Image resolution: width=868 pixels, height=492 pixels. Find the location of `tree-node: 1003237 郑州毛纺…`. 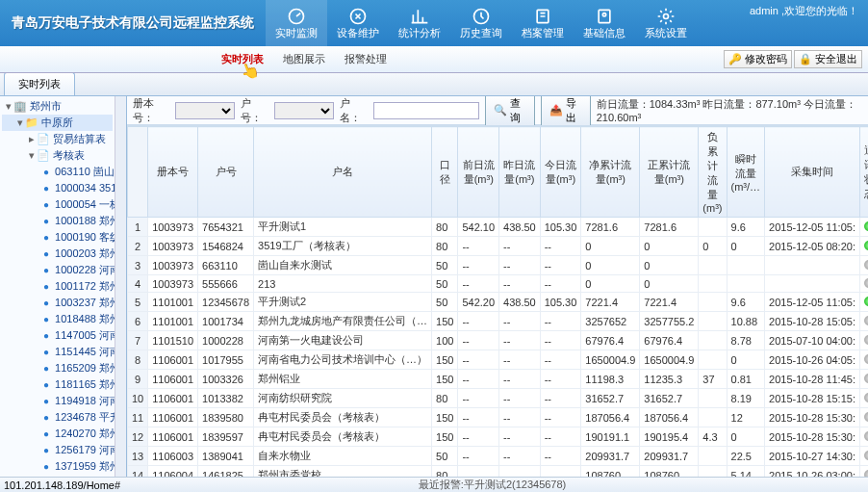

tree-node: 1003237 郑州毛纺… is located at coordinates (58, 302).